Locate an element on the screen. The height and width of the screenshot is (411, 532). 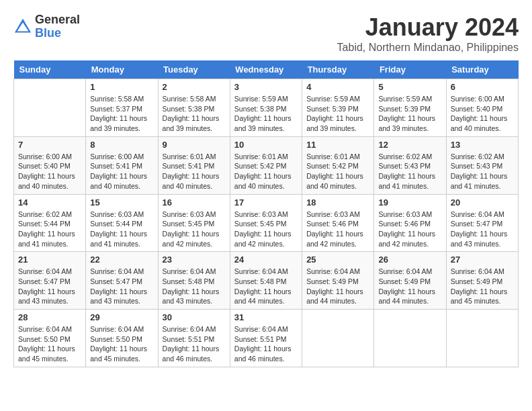
day-header-monday: Monday is located at coordinates (122, 70).